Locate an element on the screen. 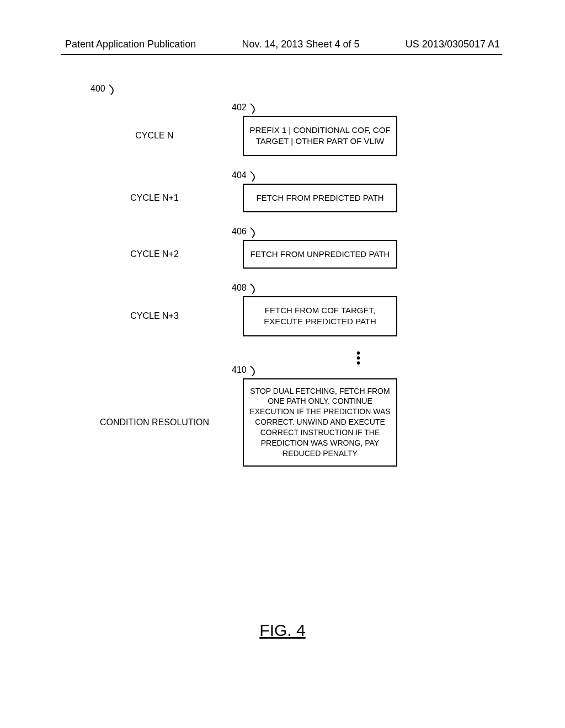 The image size is (565, 728). ref-410: 410 is located at coordinates (245, 370).